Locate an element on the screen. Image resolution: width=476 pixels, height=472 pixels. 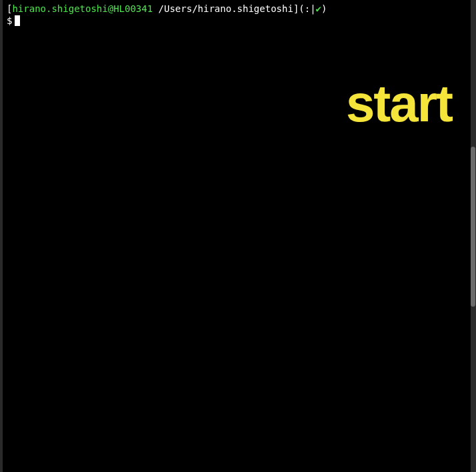
git-status: :| is located at coordinates (311, 9).